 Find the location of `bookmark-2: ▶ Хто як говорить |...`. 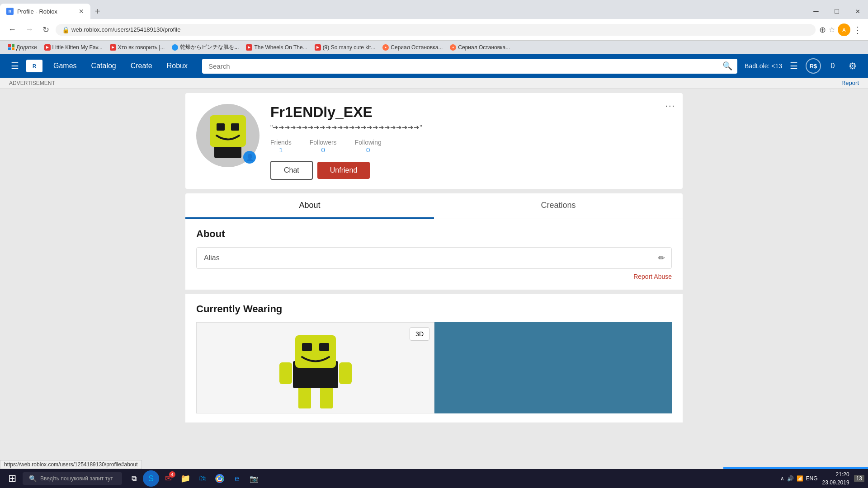

bookmark-2: ▶ Хто як говорить |... is located at coordinates (137, 47).